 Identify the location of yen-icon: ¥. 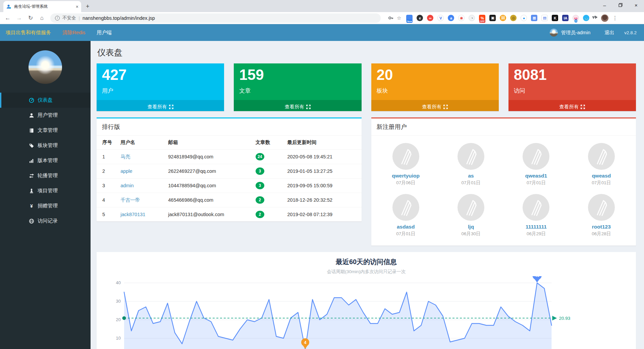
(32, 206).